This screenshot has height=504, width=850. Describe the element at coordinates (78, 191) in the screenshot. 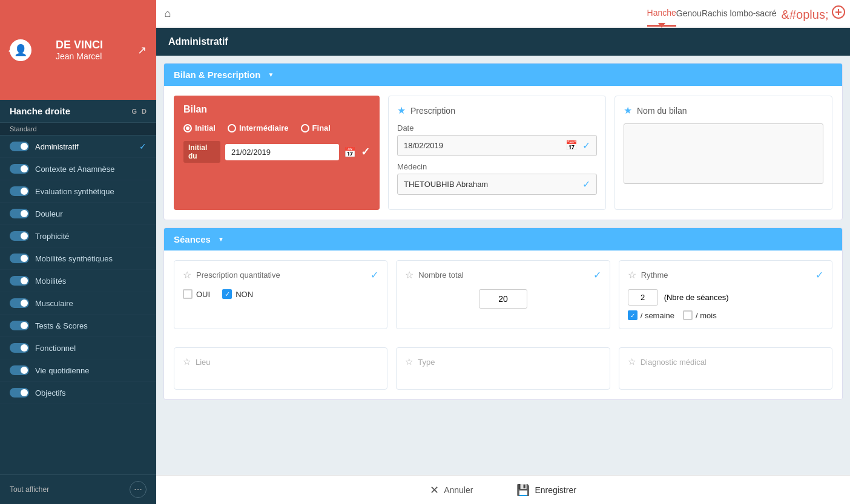

I see `sidebar-item-evaluation: Evaluation synthétique` at that location.